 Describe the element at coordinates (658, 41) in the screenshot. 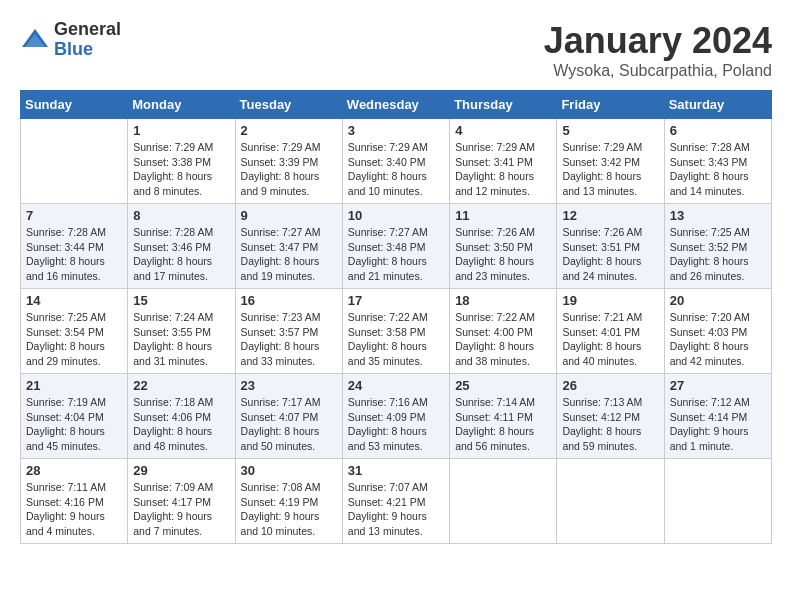

I see `title-month: January 2024` at that location.